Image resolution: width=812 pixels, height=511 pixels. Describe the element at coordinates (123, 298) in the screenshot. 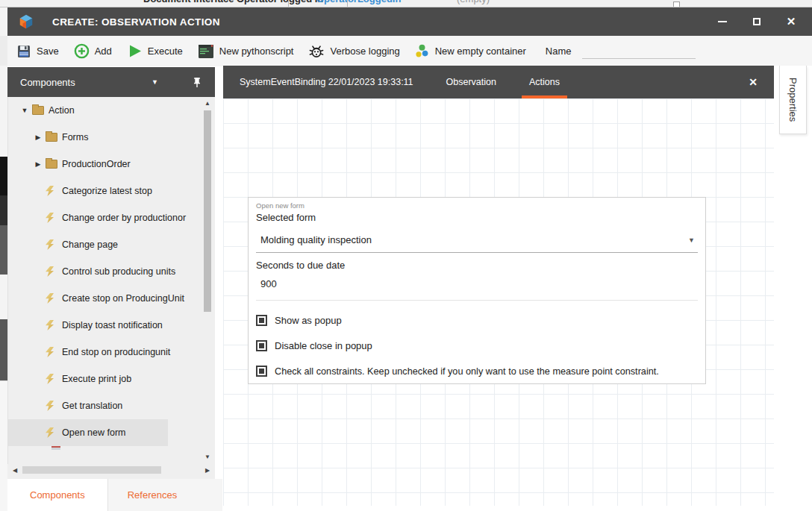

I see `tree-item-label: Create stop on ProducingUnit` at that location.